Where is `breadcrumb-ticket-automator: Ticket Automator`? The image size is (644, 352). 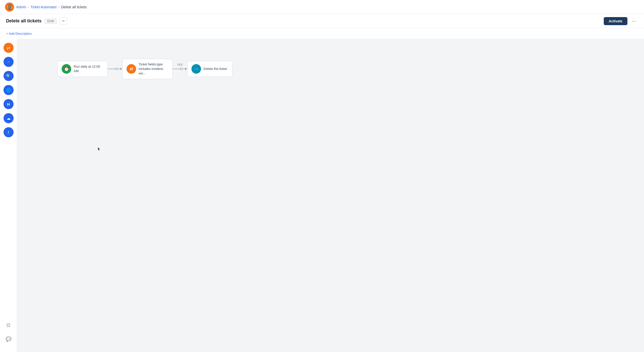
breadcrumb-ticket-automator: Ticket Automator is located at coordinates (44, 7).